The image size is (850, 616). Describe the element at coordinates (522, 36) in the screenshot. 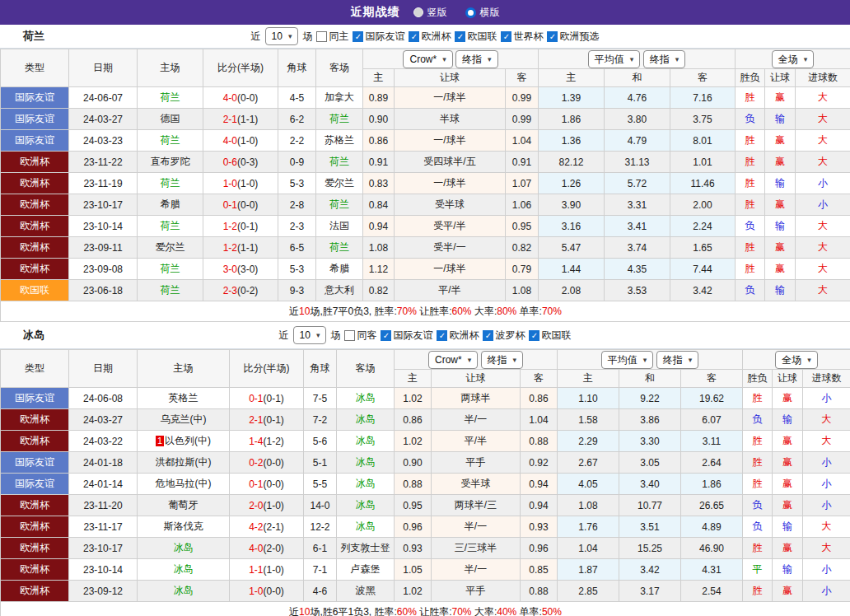

I see `league-filter-checkbox: ✓世界杯` at that location.